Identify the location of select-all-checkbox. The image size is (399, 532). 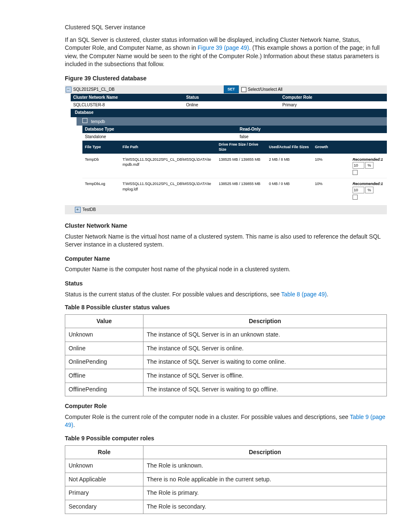
(244, 90).